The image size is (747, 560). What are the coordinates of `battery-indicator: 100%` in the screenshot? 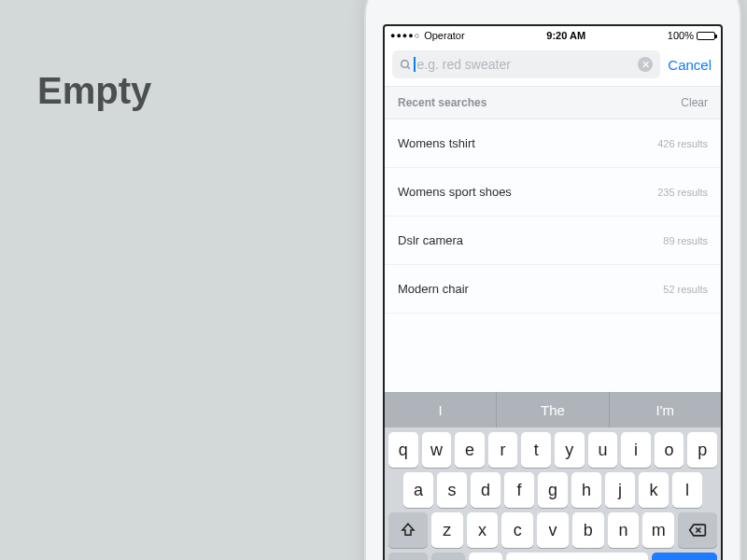 It's located at (691, 35).